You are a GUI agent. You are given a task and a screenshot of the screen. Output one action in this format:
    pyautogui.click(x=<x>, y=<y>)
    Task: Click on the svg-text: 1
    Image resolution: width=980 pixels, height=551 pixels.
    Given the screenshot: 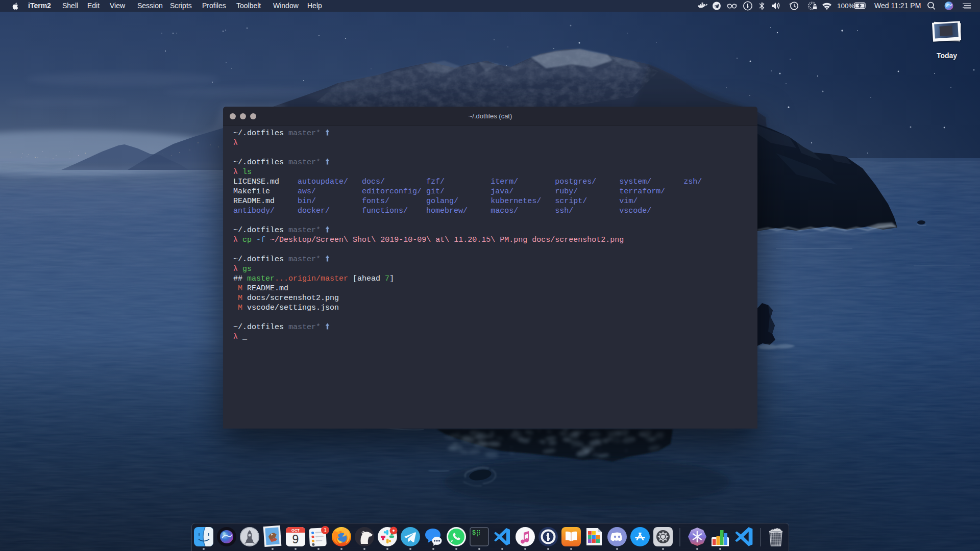 What is the action you would take?
    pyautogui.click(x=325, y=530)
    